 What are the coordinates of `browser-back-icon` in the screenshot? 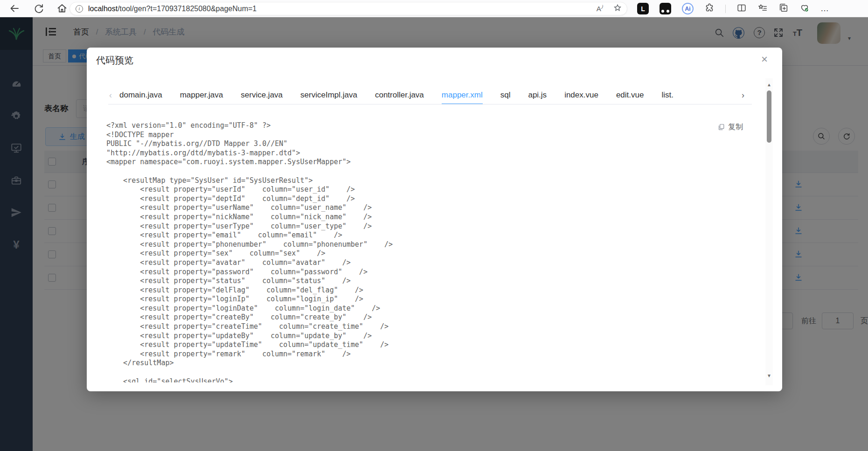 It's located at (14, 9).